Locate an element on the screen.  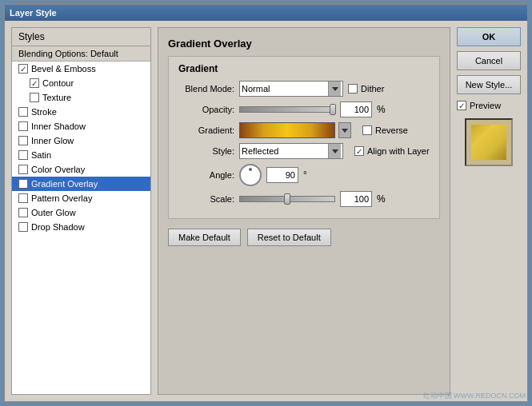
scale-thumb is located at coordinates (287, 199).